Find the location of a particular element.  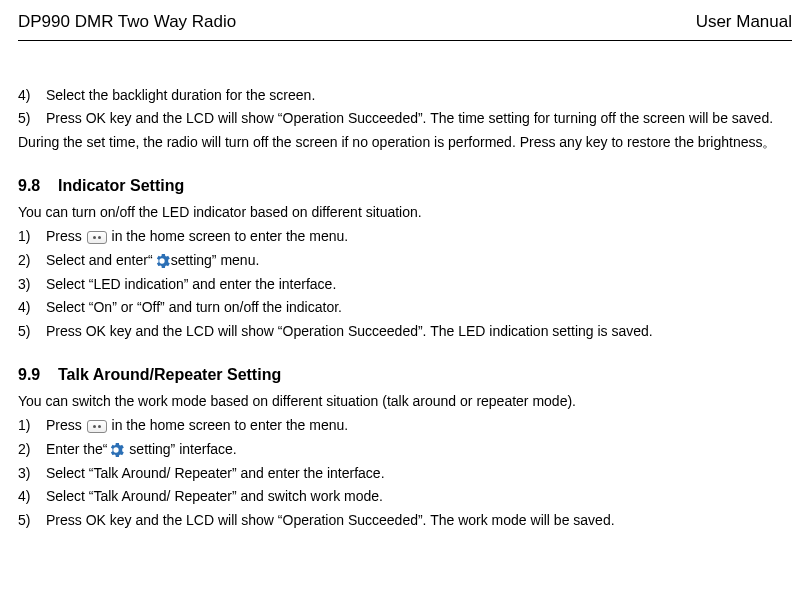

section-number: 9.8 is located at coordinates (29, 186).